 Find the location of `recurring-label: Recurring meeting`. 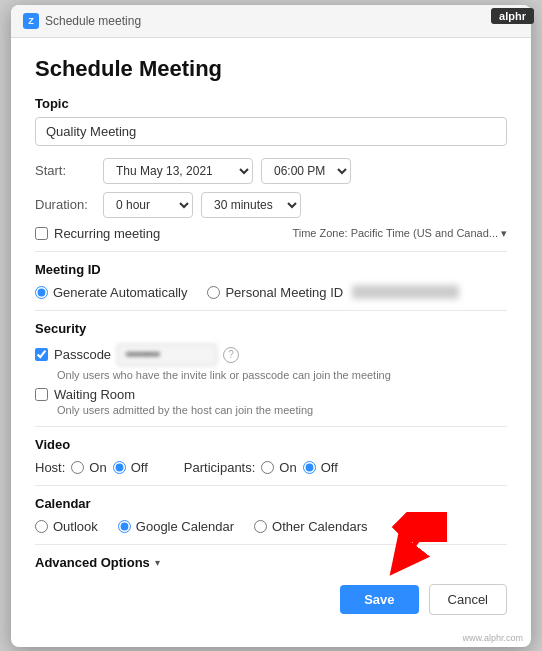

recurring-label: Recurring meeting is located at coordinates (107, 234).